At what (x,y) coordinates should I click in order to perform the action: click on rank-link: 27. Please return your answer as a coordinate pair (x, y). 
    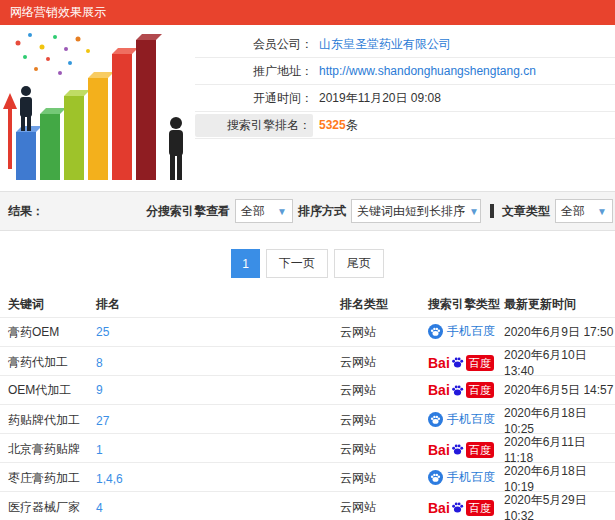
    Looking at the image, I should click on (218, 421).